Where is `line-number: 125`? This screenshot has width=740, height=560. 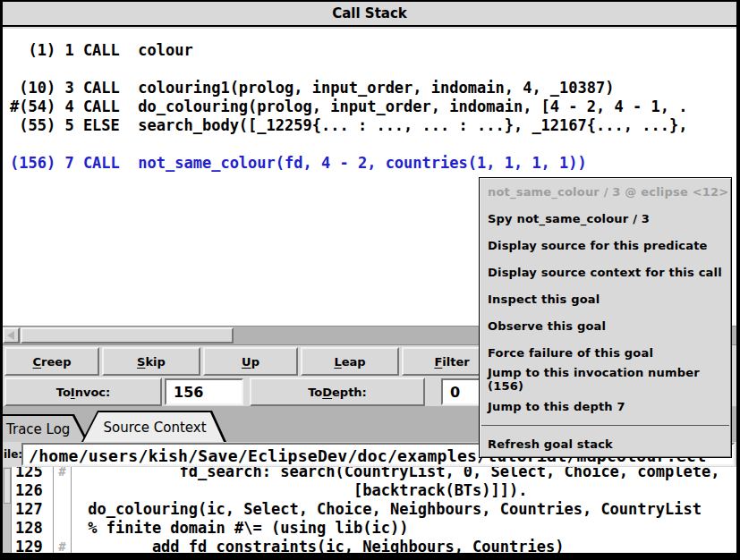
line-number: 125 is located at coordinates (32, 474).